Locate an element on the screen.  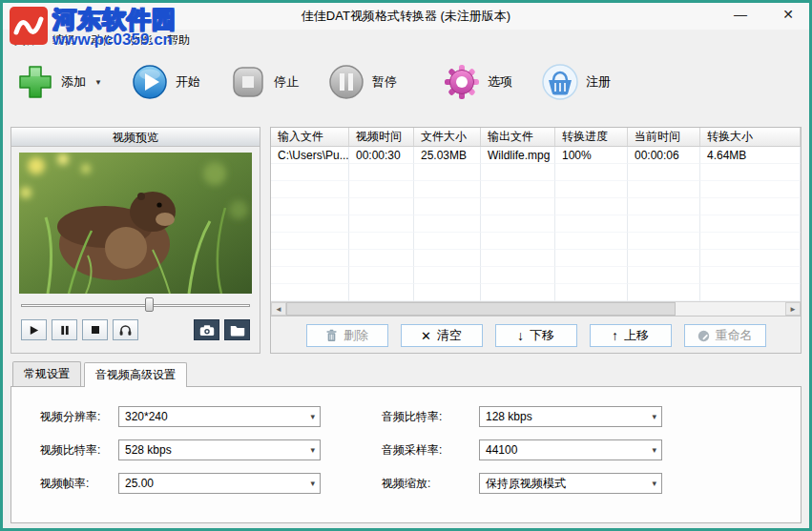
video-framerate-select: 25.00 ▾ is located at coordinates (219, 483).